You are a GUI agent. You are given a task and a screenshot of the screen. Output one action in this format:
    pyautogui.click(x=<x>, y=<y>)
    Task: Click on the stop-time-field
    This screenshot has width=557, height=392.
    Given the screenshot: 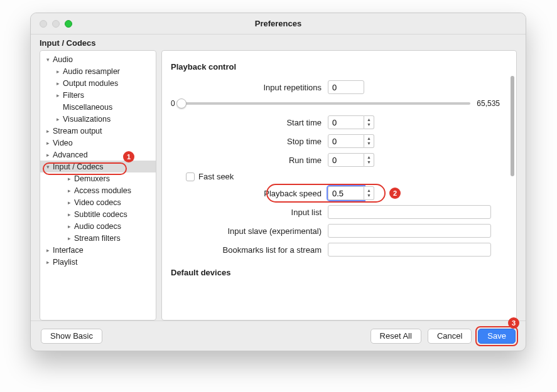 What is the action you would take?
    pyautogui.click(x=346, y=141)
    